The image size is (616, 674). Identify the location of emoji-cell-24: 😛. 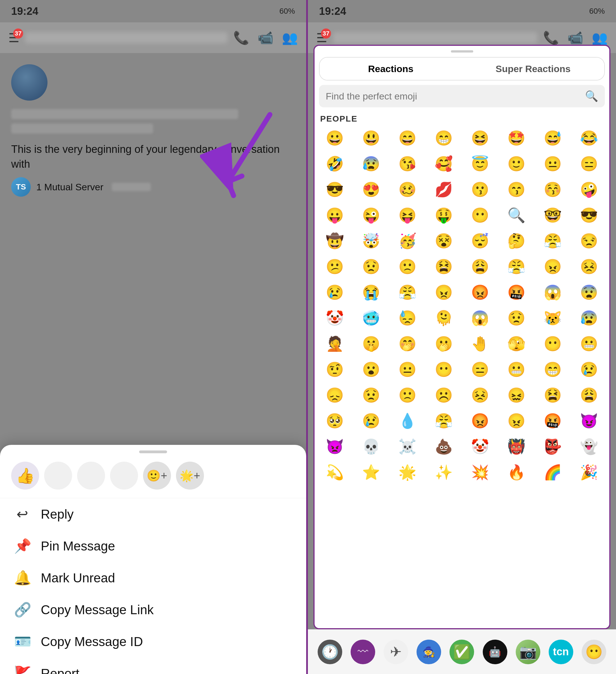
(335, 215).